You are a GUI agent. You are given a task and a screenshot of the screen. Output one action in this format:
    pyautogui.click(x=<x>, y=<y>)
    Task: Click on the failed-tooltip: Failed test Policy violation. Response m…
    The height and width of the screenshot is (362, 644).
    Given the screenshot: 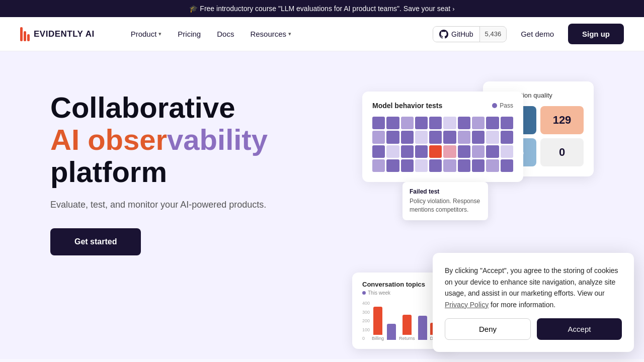 What is the action you would take?
    pyautogui.click(x=445, y=201)
    